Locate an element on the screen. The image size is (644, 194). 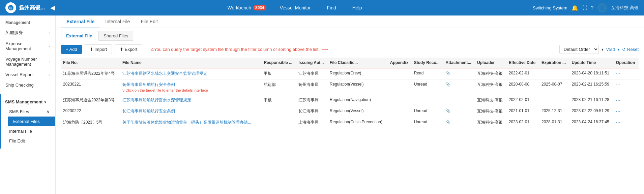
table-header: File No.File NameResponsible ...Issuing … is located at coordinates (350, 63).